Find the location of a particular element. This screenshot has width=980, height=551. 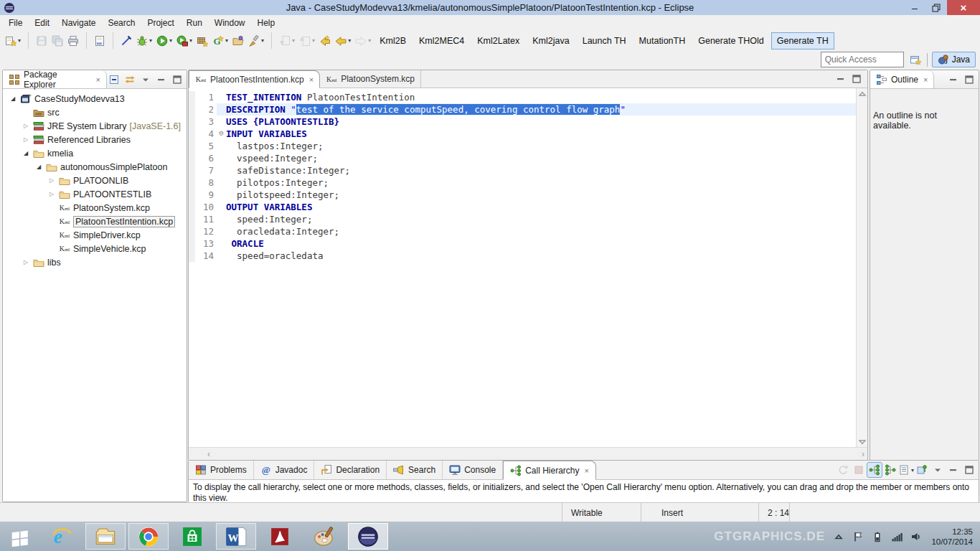

toolbar-button-kml2latex: Kml2Latex is located at coordinates (498, 41).